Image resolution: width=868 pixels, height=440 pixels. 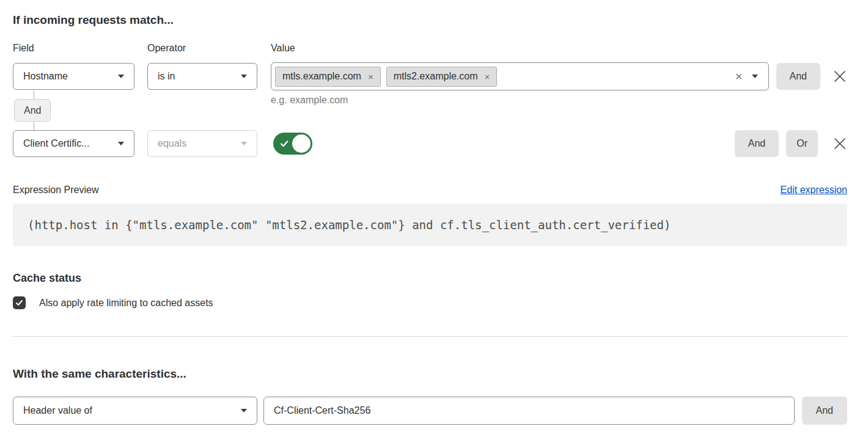 I want to click on cache-checkbox-row: Also apply rate limiting to cached asset…, so click(x=430, y=303).